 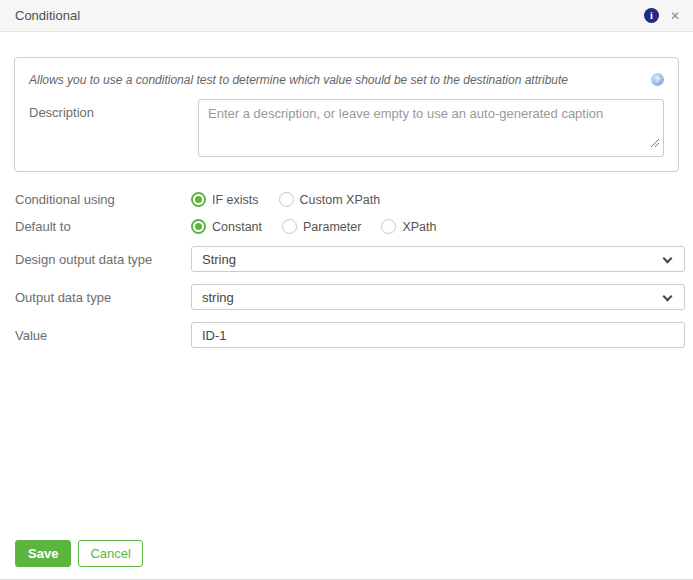 I want to click on value-row: Value, so click(x=350, y=335).